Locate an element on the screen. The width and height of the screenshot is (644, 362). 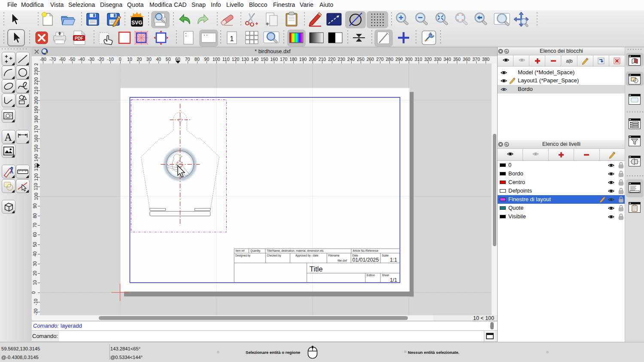
svg-text: Approved by - date is located at coordinates (307, 256).